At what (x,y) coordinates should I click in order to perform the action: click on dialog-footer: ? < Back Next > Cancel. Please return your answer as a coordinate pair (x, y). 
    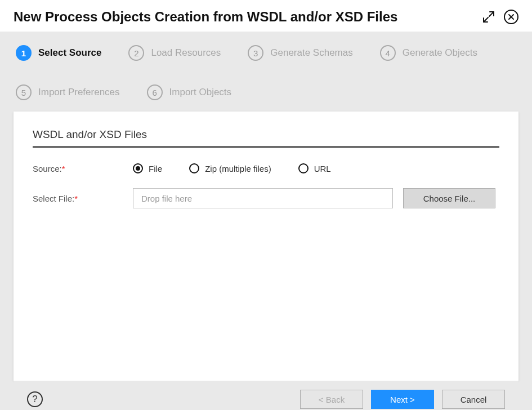
    Looking at the image, I should click on (266, 395).